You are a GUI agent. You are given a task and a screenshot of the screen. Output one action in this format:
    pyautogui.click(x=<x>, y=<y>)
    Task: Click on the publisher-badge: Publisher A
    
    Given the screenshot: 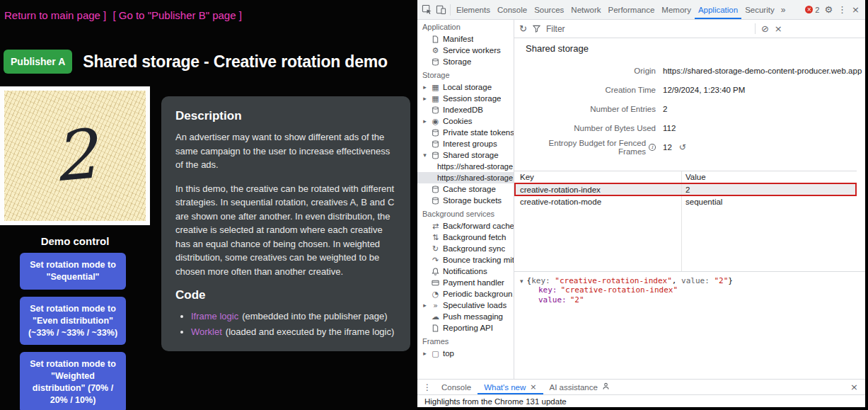 What is the action you would take?
    pyautogui.click(x=38, y=62)
    